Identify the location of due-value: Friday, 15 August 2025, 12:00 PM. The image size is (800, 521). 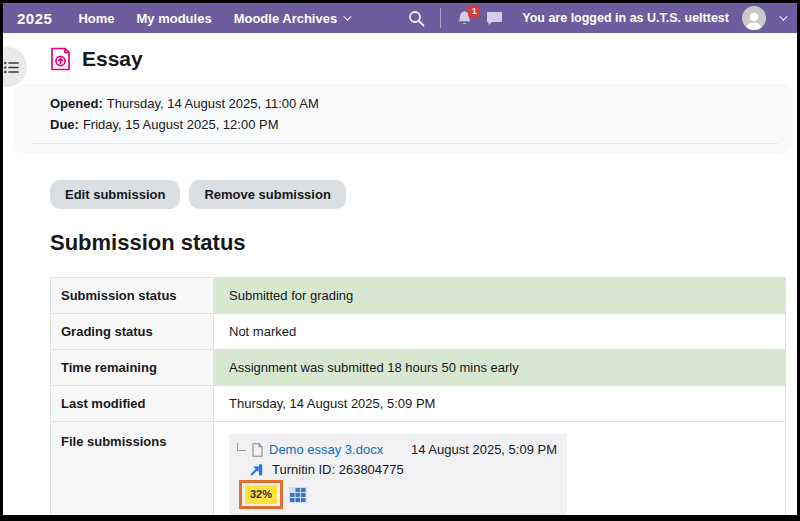
(181, 124).